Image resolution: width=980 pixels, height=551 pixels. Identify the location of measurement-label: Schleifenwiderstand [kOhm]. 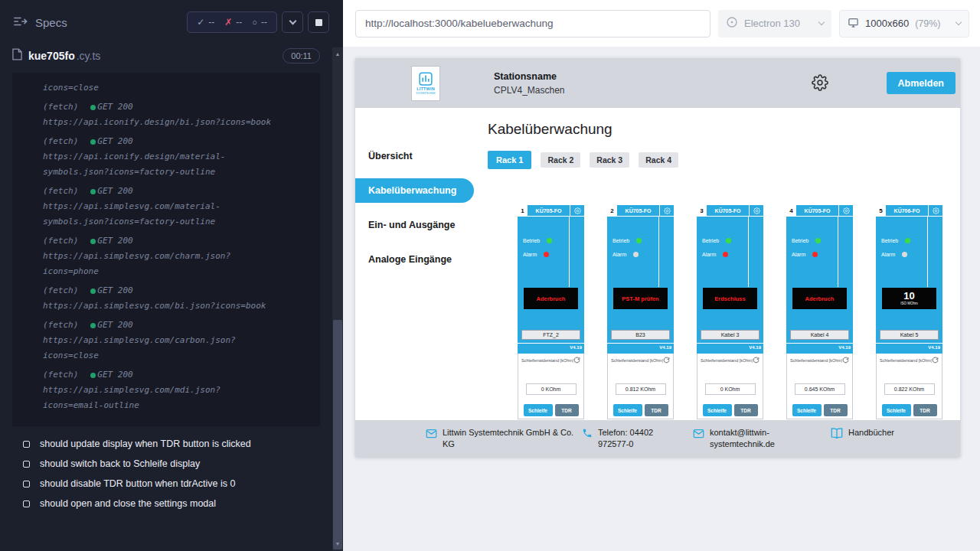
(727, 360).